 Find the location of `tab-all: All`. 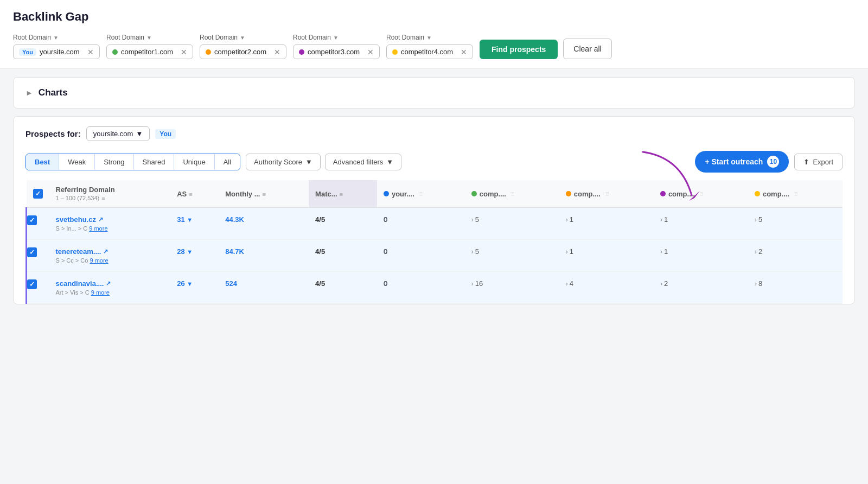

tab-all: All is located at coordinates (227, 162).